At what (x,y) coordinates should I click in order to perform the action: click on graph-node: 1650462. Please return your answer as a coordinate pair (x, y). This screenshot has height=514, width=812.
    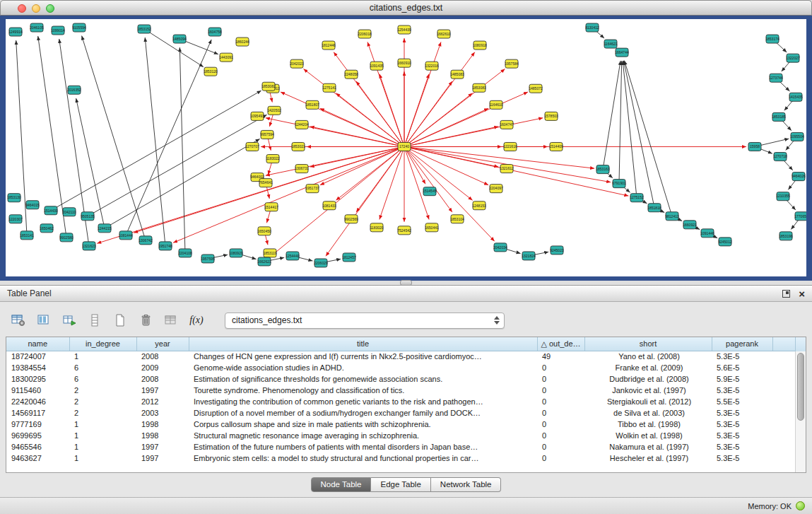
    Looking at the image, I should click on (47, 228).